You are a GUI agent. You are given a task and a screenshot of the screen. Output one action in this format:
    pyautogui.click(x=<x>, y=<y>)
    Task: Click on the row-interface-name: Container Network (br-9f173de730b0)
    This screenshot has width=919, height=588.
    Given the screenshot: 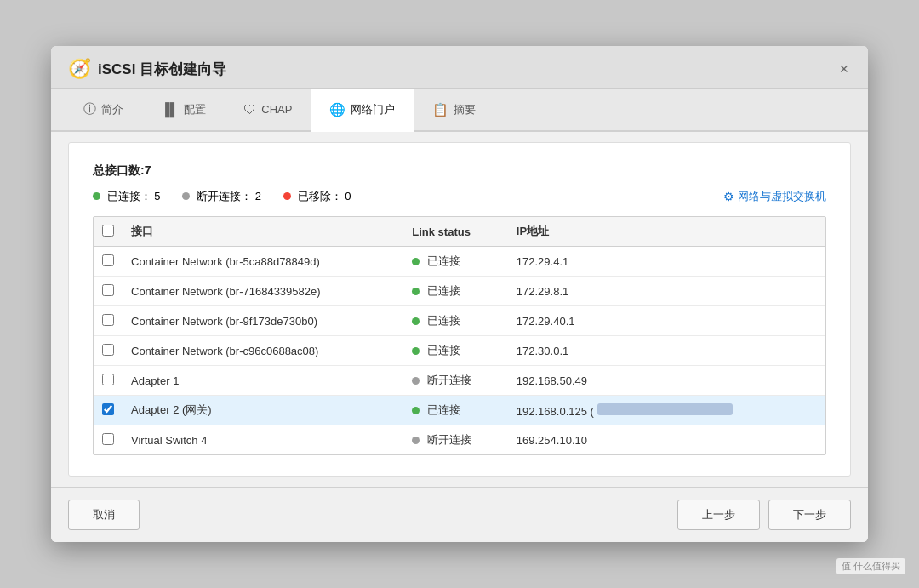 What is the action you would take?
    pyautogui.click(x=263, y=322)
    